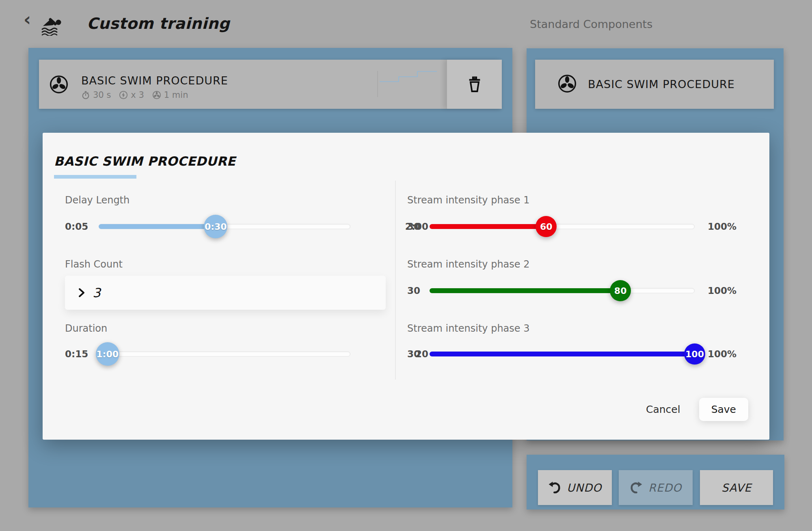  I want to click on flash-count-value: 3, so click(97, 293).